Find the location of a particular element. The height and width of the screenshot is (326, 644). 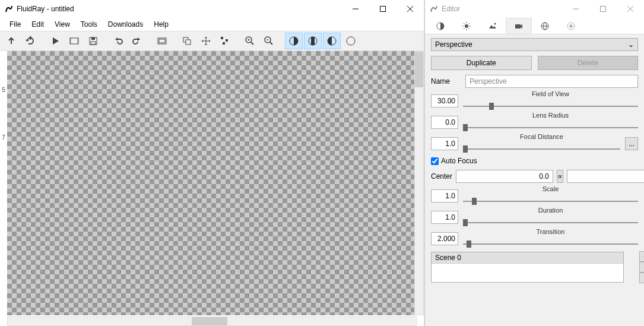

contrast-c-icon is located at coordinates (332, 41).